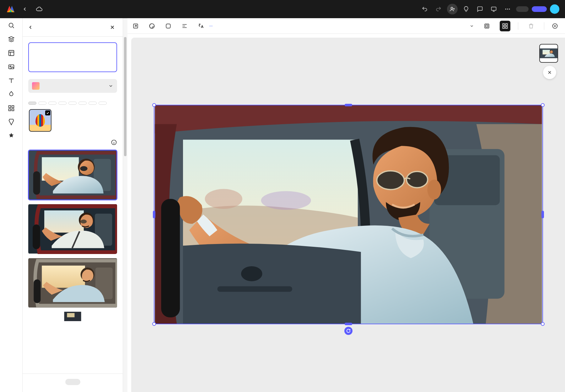  What do you see at coordinates (25, 9) in the screenshot?
I see `back-button` at bounding box center [25, 9].